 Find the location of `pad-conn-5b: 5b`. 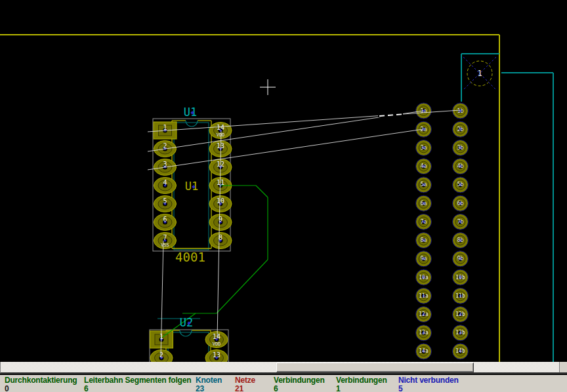

pad-conn-5b: 5b is located at coordinates (461, 185).